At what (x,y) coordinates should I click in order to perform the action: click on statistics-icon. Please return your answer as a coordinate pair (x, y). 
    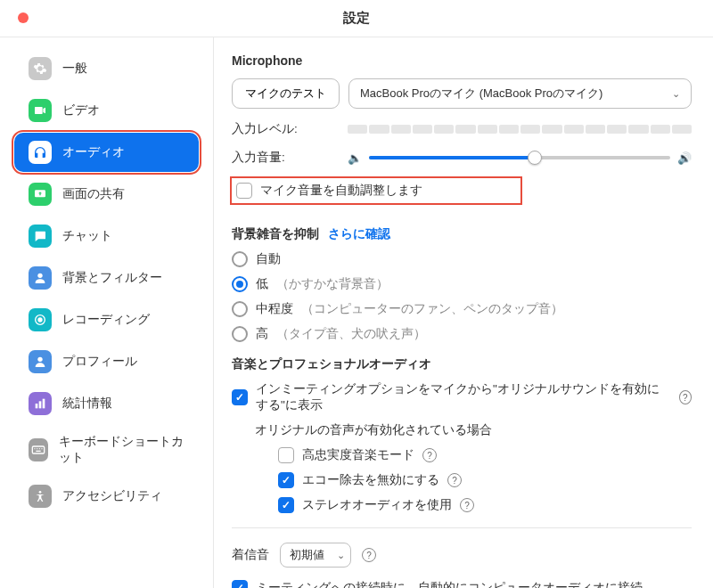
    Looking at the image, I should click on (40, 404).